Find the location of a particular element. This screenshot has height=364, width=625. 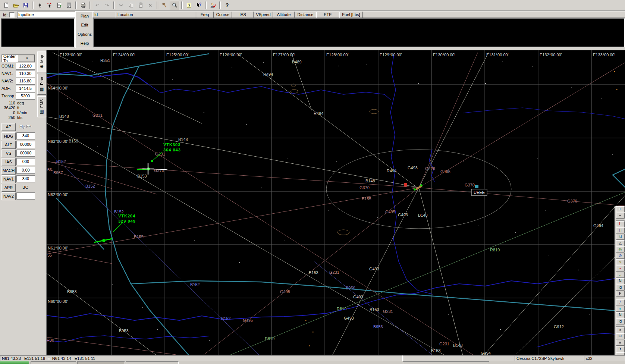

ap-mach-button: MACH is located at coordinates (9, 171).